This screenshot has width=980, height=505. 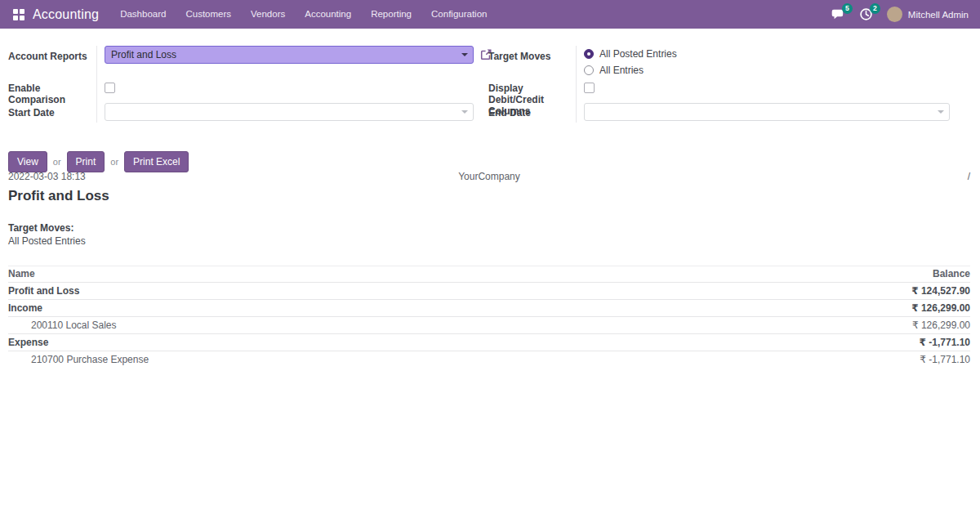 What do you see at coordinates (109, 88) in the screenshot?
I see `enable-comparison-checkbox` at bounding box center [109, 88].